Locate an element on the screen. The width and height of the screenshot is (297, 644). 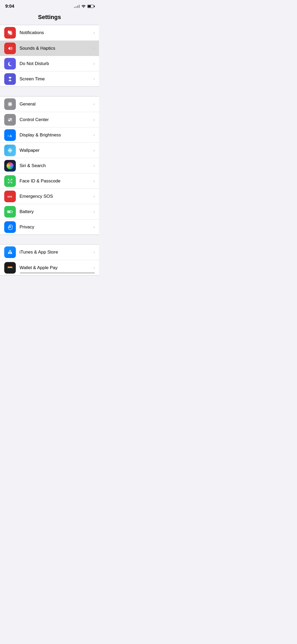
itunes-appstore-chevron: › is located at coordinates (94, 252).